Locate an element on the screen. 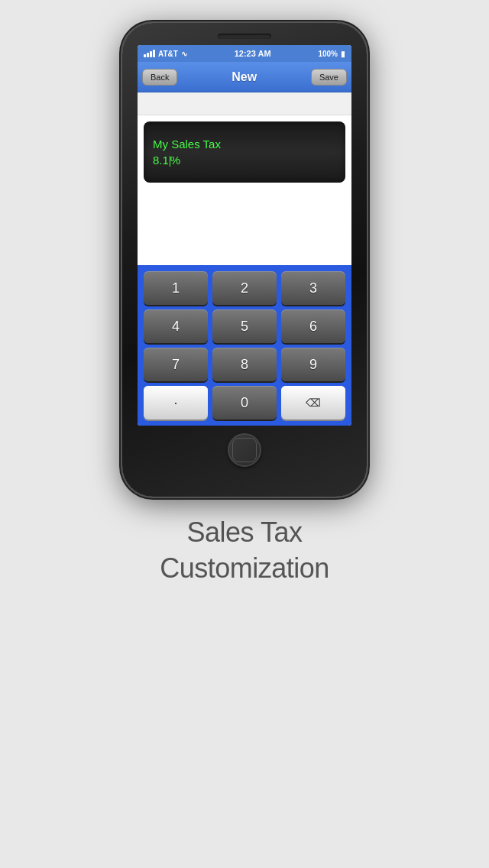  save-button: Save is located at coordinates (329, 77).